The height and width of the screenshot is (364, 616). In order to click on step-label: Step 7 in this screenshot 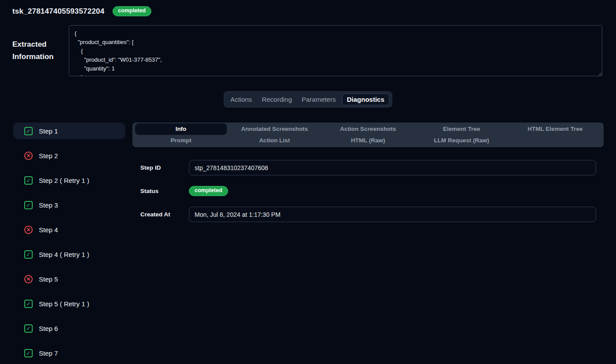, I will do `click(49, 353)`.